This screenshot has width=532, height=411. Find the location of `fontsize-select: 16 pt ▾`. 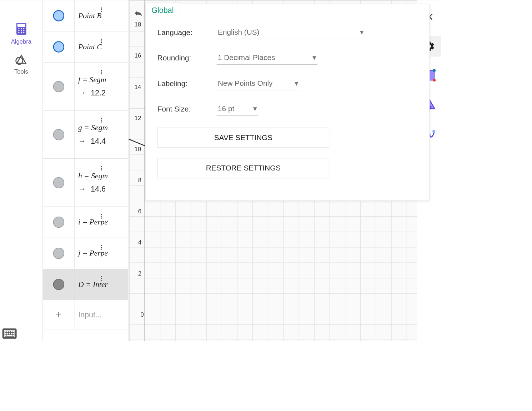

fontsize-select: 16 pt ▾ is located at coordinates (237, 109).